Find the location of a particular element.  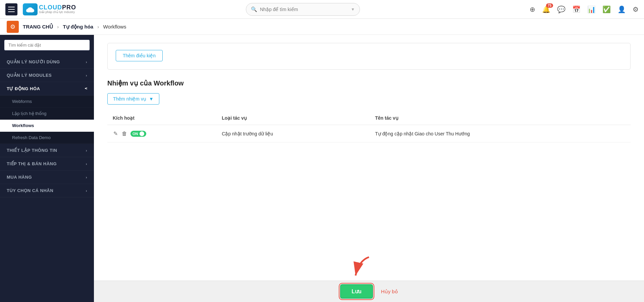

cell-activate: ✎ 🗑 ON is located at coordinates (162, 134).